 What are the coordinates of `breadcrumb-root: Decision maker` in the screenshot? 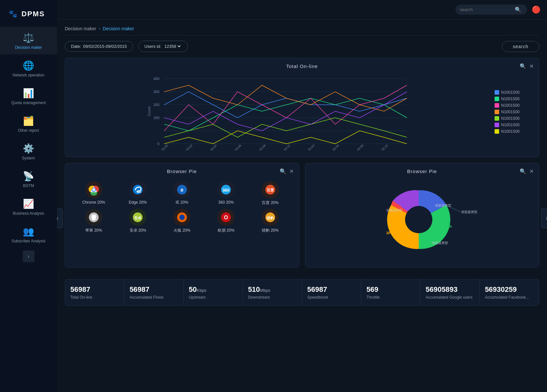 It's located at (80, 29).